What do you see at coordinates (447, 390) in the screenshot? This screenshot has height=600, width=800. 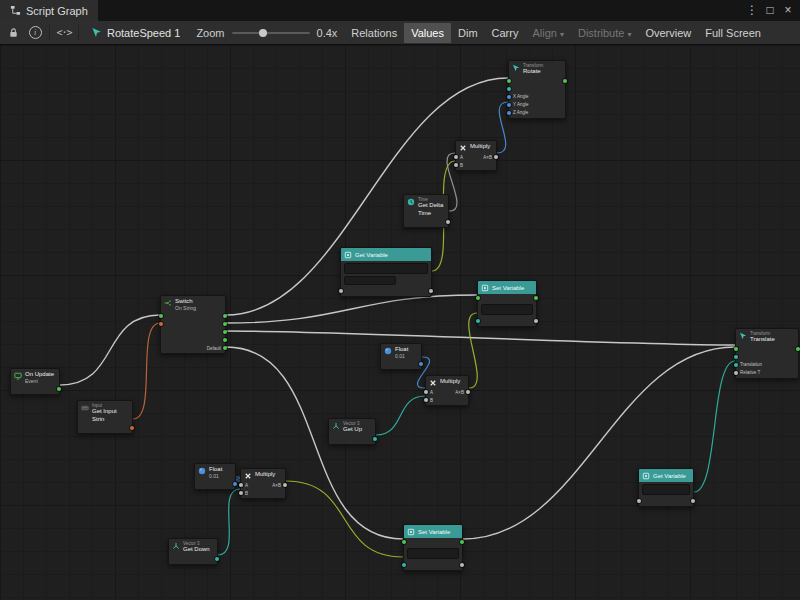 I see `node-multiply-2: MultiplyAA×BB` at bounding box center [447, 390].